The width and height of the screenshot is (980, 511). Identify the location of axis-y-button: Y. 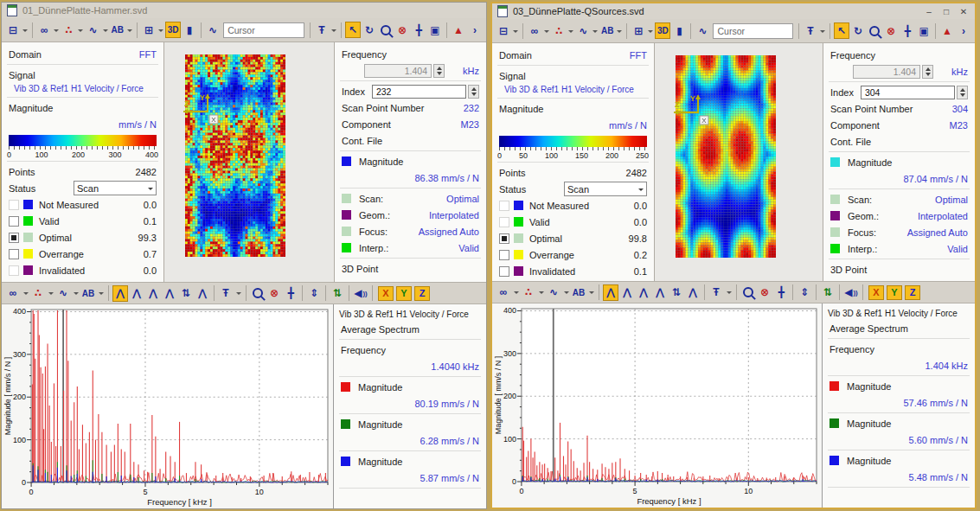
(894, 292).